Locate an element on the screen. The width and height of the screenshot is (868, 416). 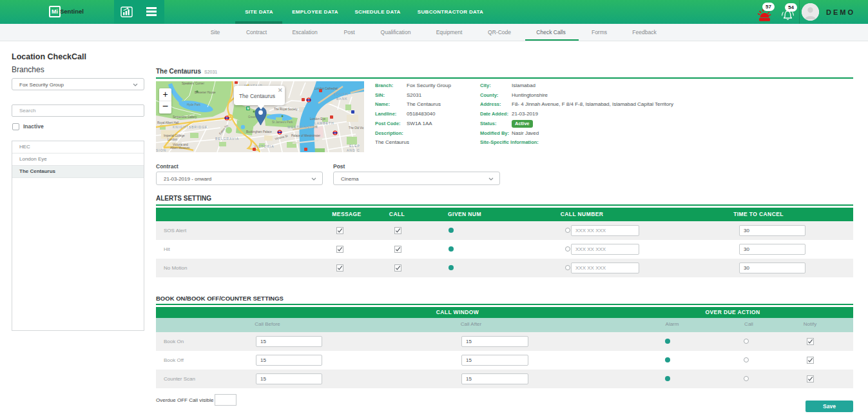
svg-text: Albert Museum is located at coordinates (180, 148).